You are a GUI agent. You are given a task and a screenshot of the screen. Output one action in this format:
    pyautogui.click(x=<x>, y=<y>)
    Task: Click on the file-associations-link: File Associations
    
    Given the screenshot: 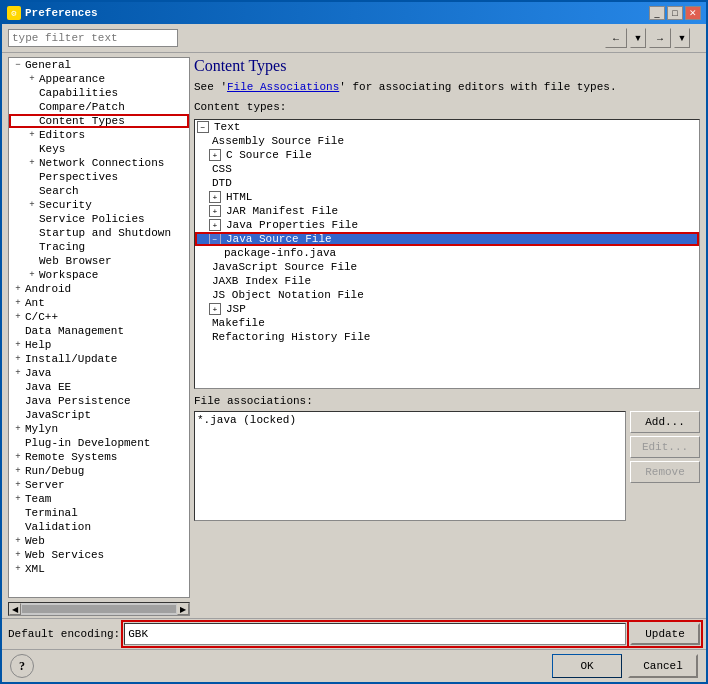 What is the action you would take?
    pyautogui.click(x=283, y=87)
    